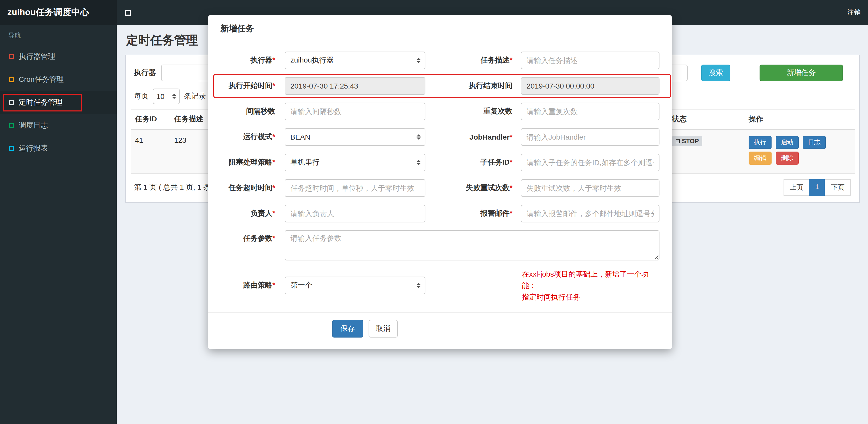 This screenshot has width=868, height=424. What do you see at coordinates (817, 188) in the screenshot?
I see `pagination: 上页 1 下页` at bounding box center [817, 188].